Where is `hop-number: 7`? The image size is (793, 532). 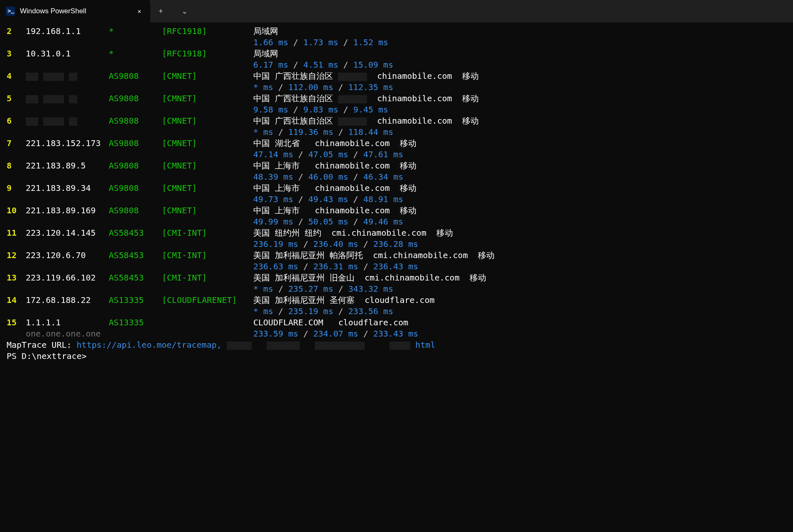 hop-number: 7 is located at coordinates (16, 144).